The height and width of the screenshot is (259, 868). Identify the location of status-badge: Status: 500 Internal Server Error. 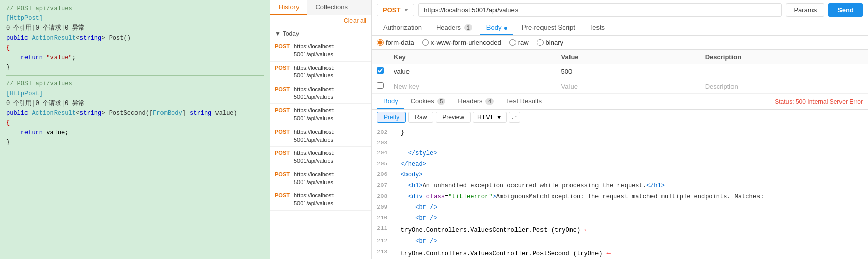
(819, 102).